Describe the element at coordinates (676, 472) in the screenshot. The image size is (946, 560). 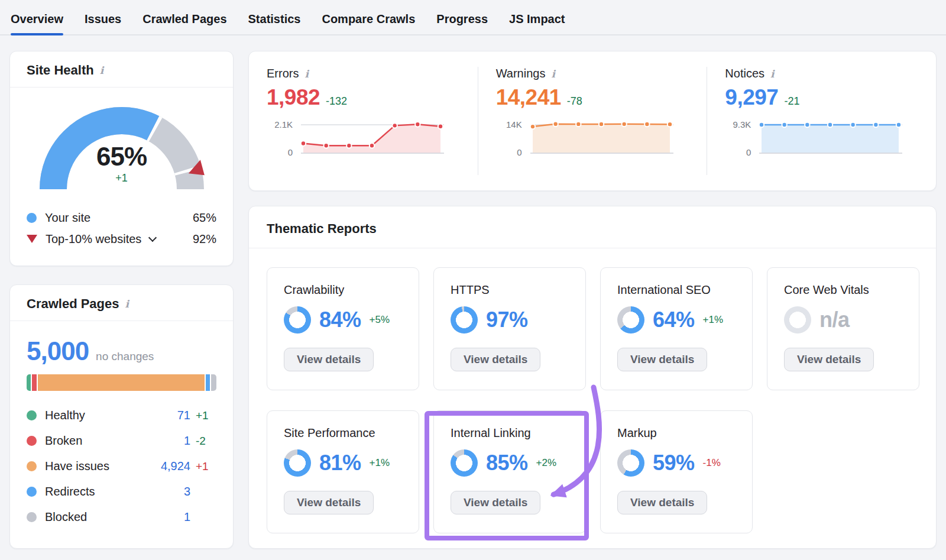
I see `thematic-card-markup: Markup59%-1%View details` at that location.